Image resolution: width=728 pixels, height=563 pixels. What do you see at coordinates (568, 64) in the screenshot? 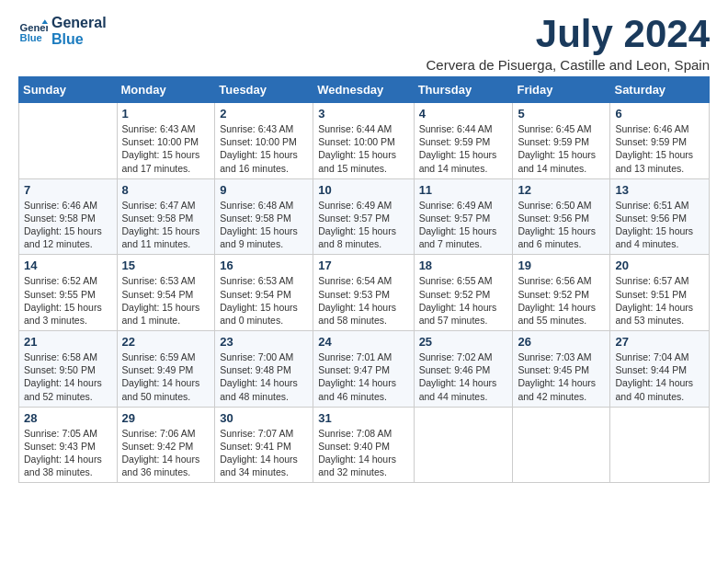
I see `location-subtitle: Cervera de Pisuerga, Castille and Leon, …` at bounding box center [568, 64].